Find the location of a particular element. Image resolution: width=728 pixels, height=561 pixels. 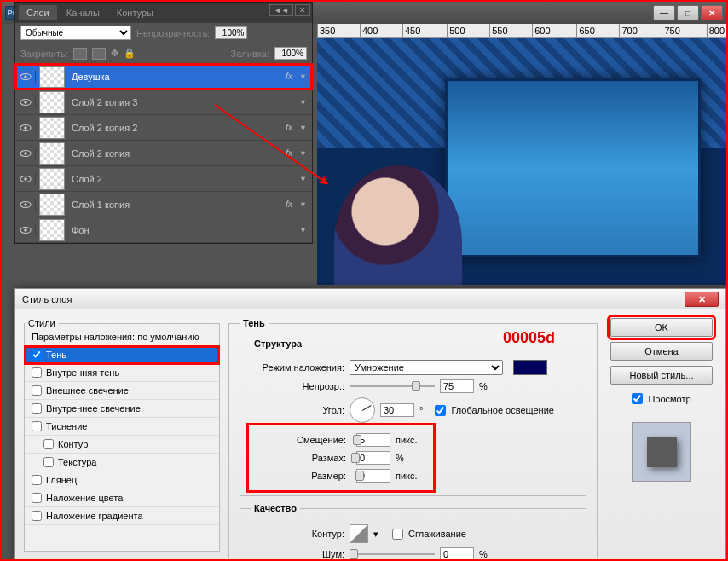

style-drop-shadow: Тень is located at coordinates (122, 355).